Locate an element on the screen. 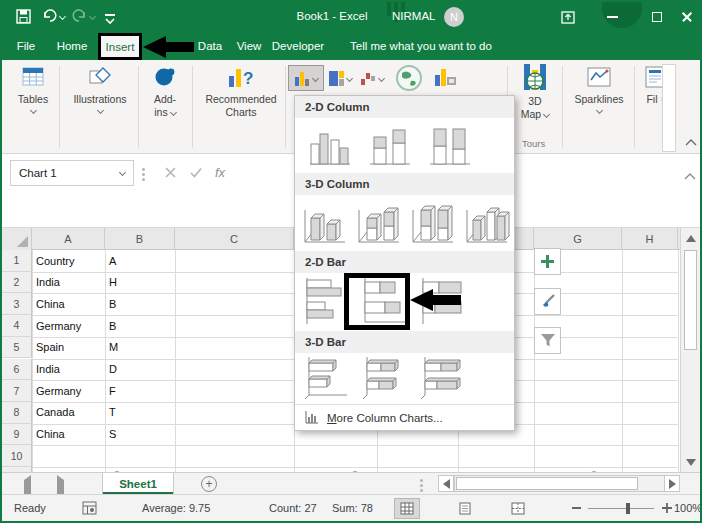  column-header-B: B is located at coordinates (140, 239).